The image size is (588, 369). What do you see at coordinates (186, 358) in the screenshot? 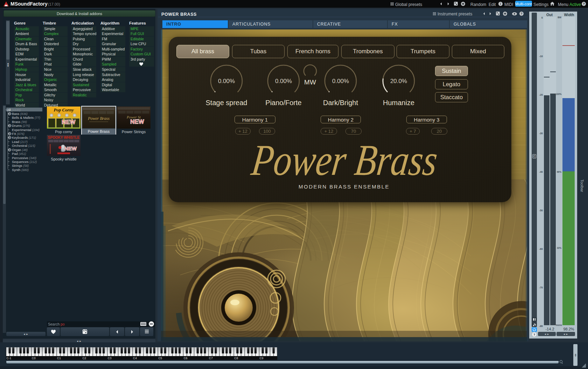
I see `svg-text: C6` at bounding box center [186, 358].